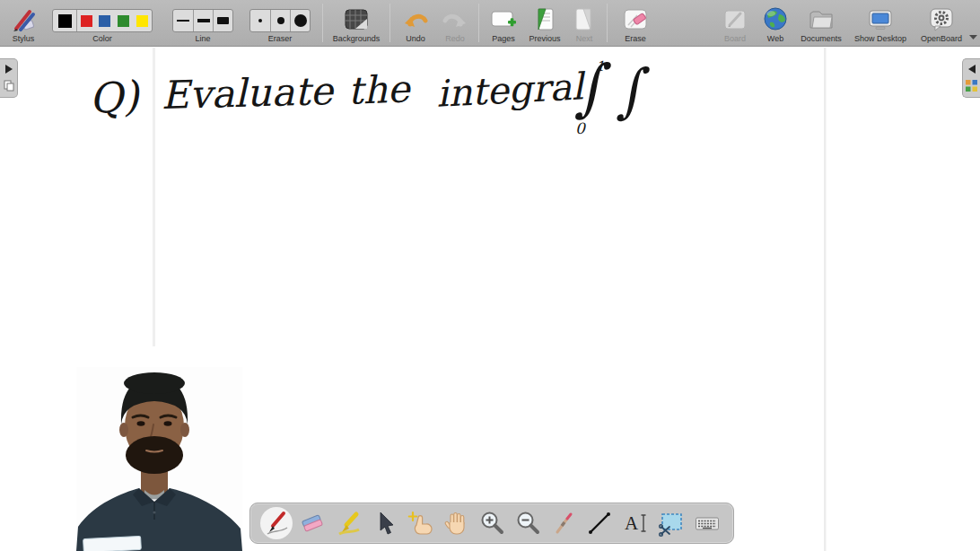  Describe the element at coordinates (600, 66) in the screenshot. I see `ink-upper-bound: 1` at that location.